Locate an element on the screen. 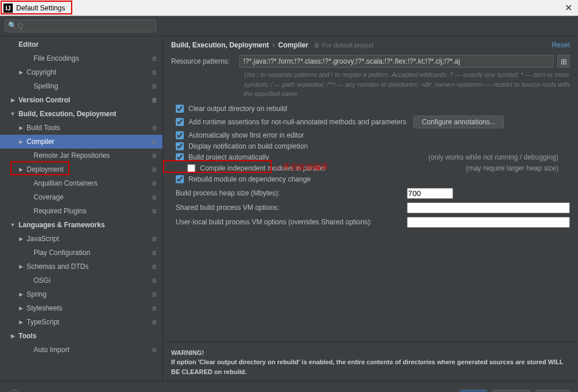 The height and width of the screenshot is (392, 578). help-icon: ? is located at coordinates (14, 391).